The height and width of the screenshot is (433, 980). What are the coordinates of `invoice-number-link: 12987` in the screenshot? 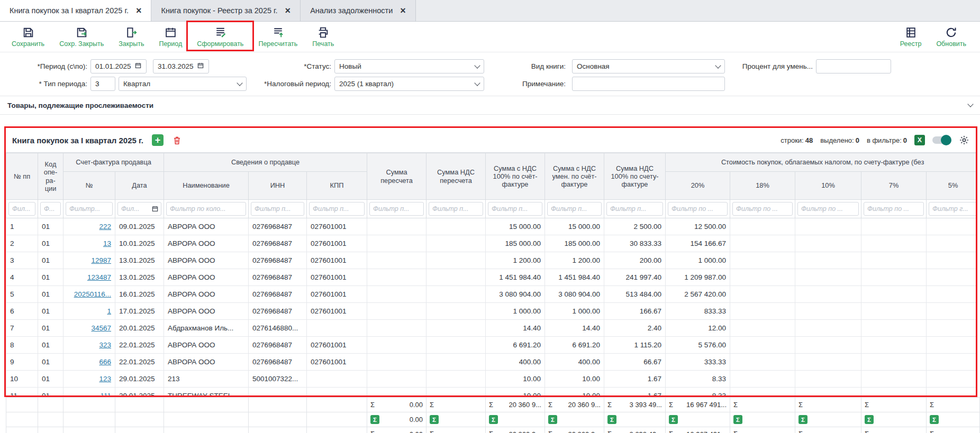 It's located at (101, 260).